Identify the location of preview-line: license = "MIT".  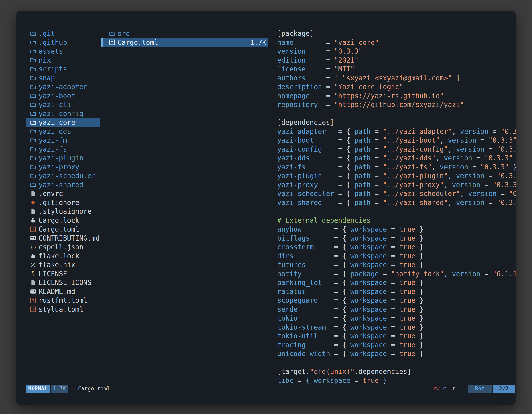
(397, 69).